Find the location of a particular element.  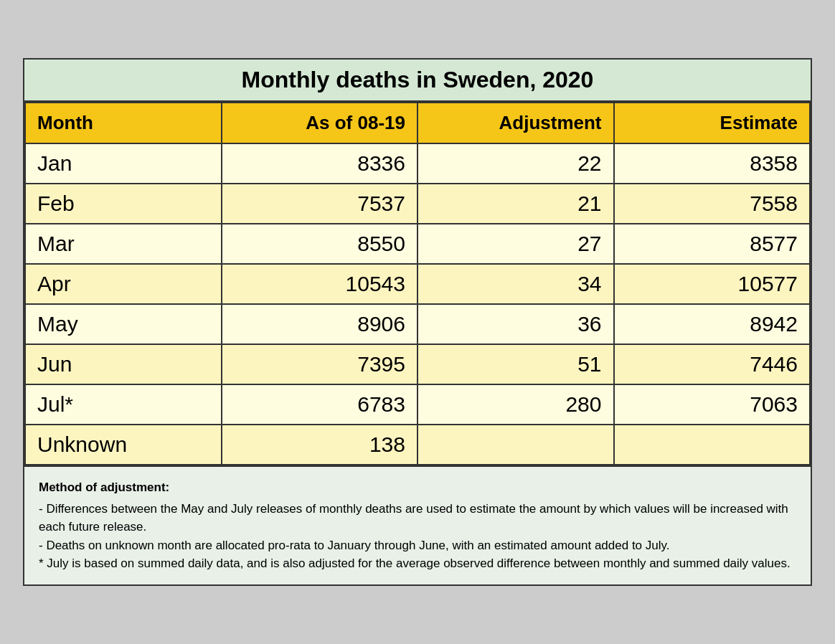

col-header-estimate: Estimate is located at coordinates (712, 123).